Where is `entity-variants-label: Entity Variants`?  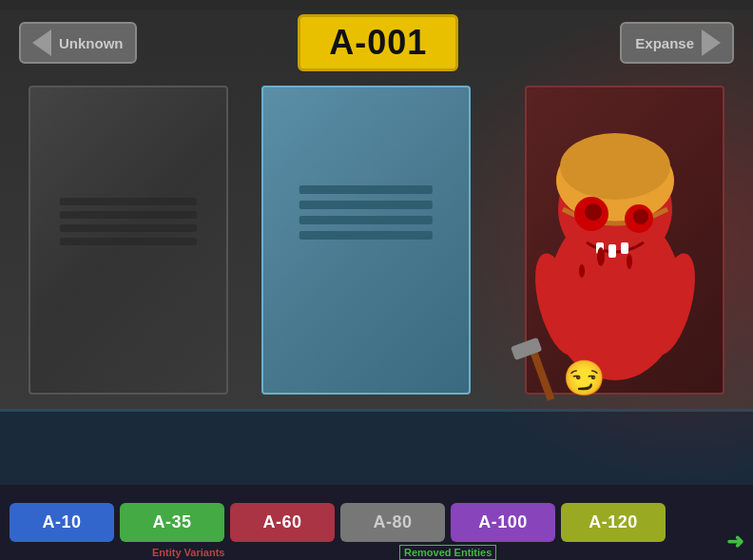 entity-variants-label: Entity Variants is located at coordinates (188, 553).